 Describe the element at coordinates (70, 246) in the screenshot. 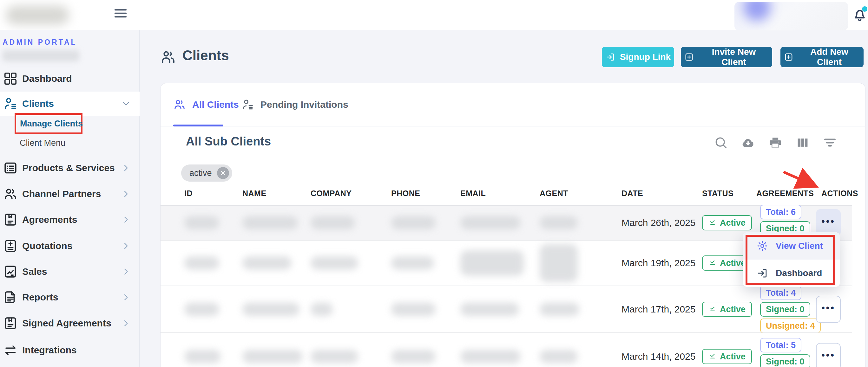

I see `sidebar-item-quotations: Quotations` at that location.